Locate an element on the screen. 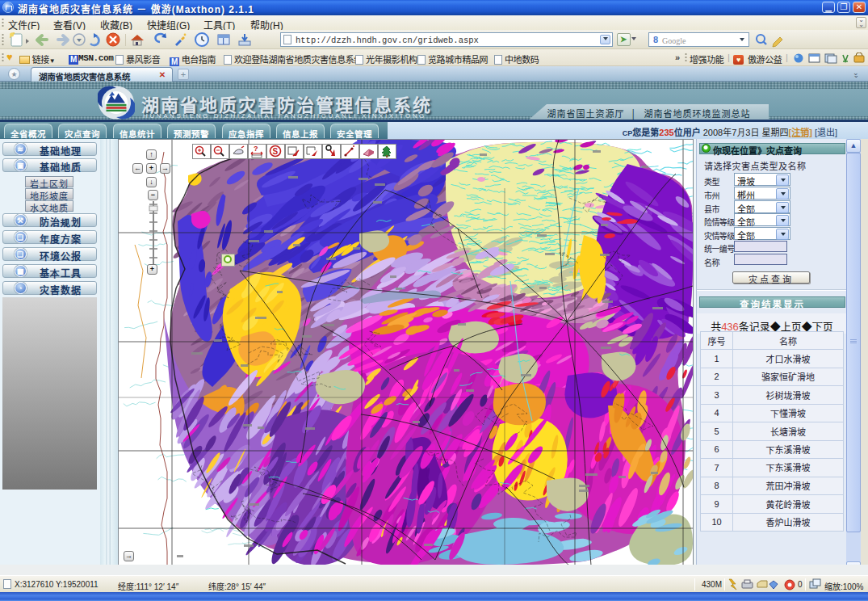 The height and width of the screenshot is (601, 868). svg-text: S is located at coordinates (276, 152).